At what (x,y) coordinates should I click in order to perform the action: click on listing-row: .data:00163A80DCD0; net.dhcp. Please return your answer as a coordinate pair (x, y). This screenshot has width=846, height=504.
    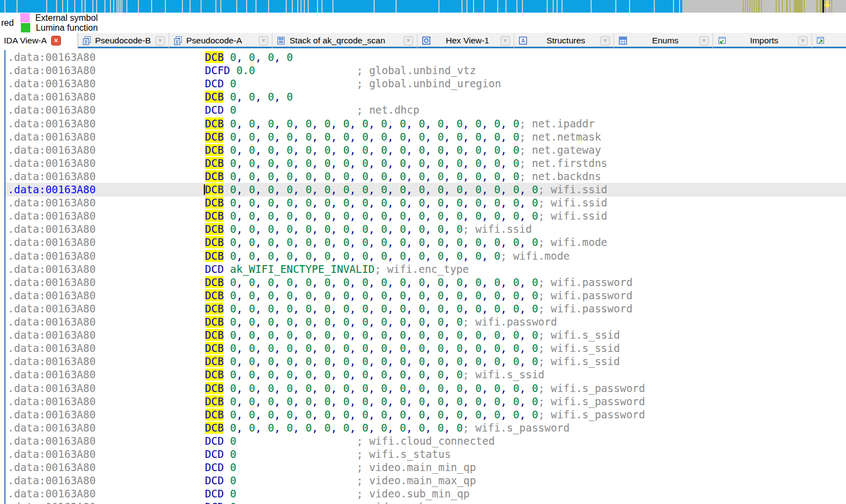
    Looking at the image, I should click on (426, 110).